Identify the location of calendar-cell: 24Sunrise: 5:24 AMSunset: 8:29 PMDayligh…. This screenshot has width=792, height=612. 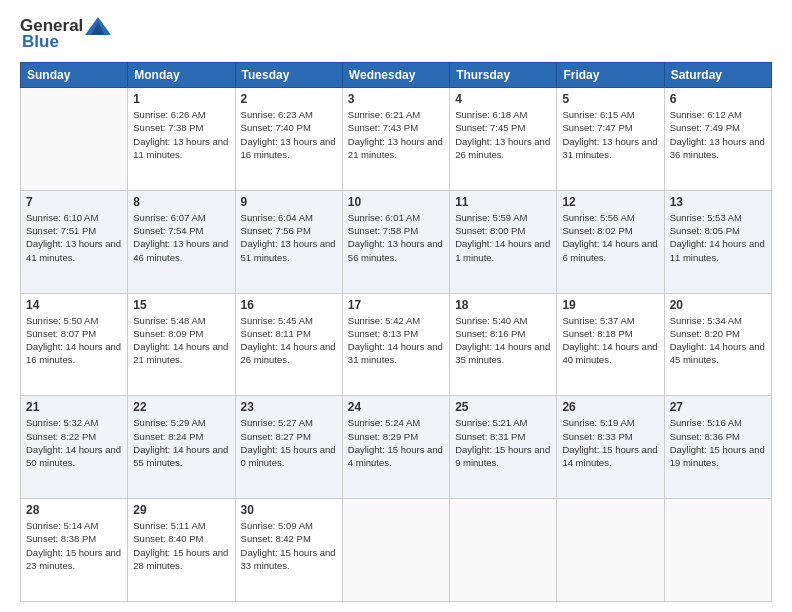
(396, 448).